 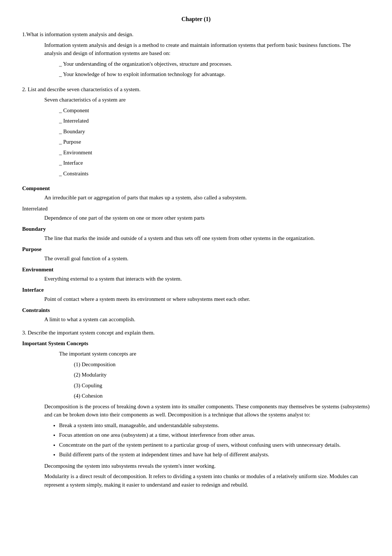 I want to click on def-interrelated-text: Dependence of one part of the system on …, so click(x=207, y=218).